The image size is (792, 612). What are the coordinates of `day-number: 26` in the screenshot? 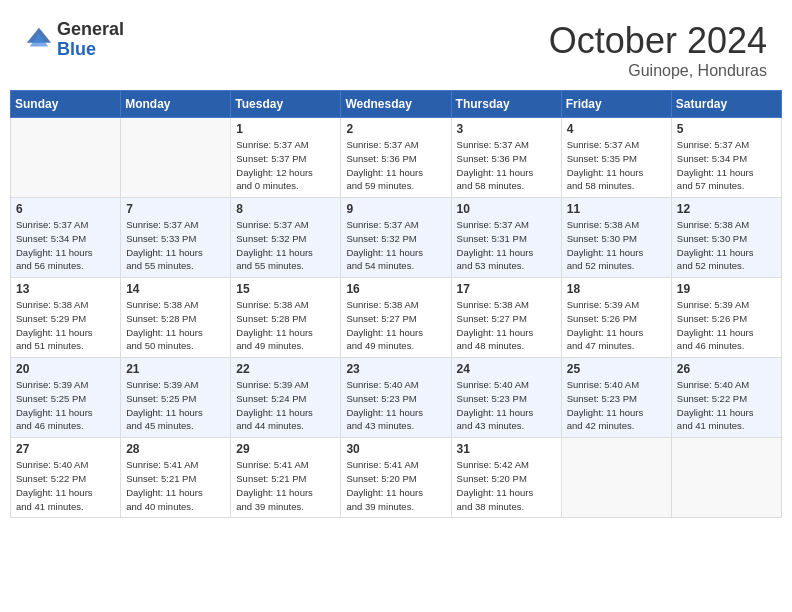 It's located at (726, 369).